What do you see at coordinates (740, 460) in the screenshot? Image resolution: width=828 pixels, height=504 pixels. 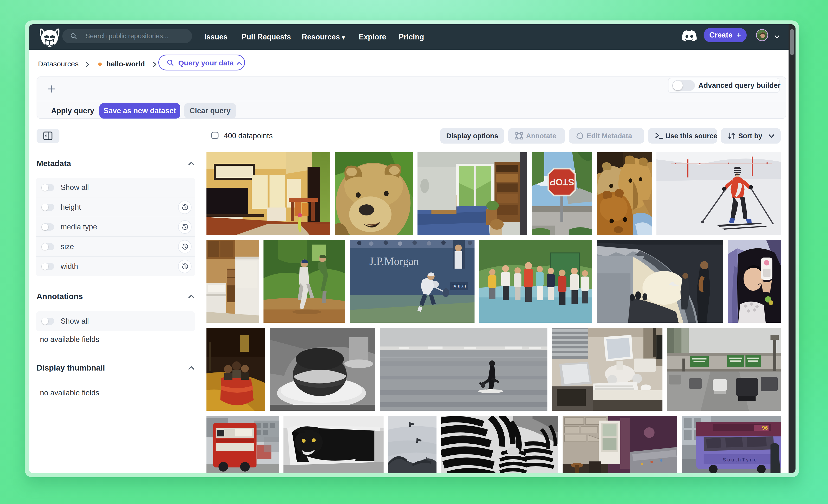 I see `svg-text: S o u t h T y n e` at bounding box center [740, 460].